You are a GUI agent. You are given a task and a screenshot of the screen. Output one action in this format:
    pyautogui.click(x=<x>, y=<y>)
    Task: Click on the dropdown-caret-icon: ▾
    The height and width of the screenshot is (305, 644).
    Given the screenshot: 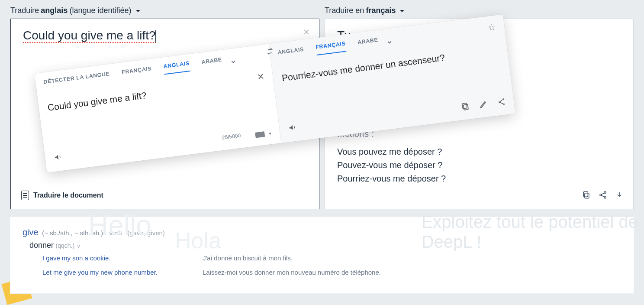 What is the action you would take?
    pyautogui.click(x=270, y=133)
    